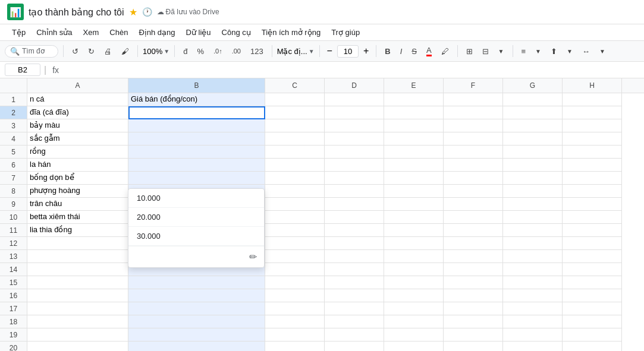  I want to click on cell-d14, so click(354, 270).